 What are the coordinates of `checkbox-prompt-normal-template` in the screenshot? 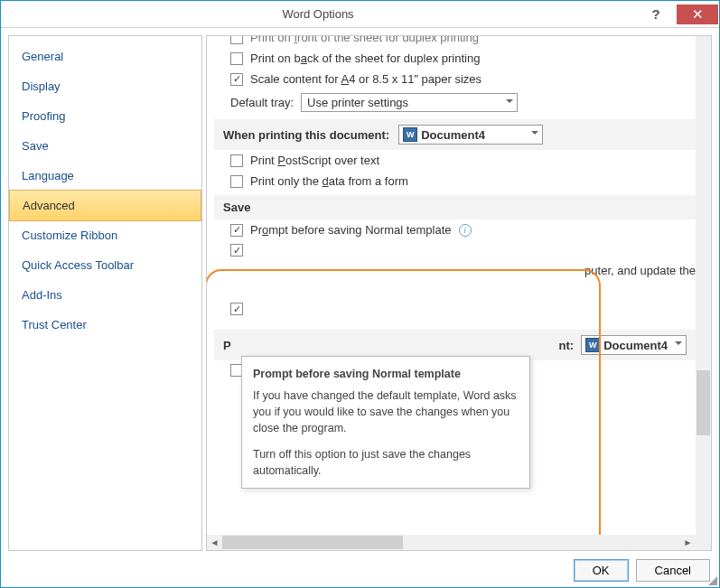 It's located at (237, 230).